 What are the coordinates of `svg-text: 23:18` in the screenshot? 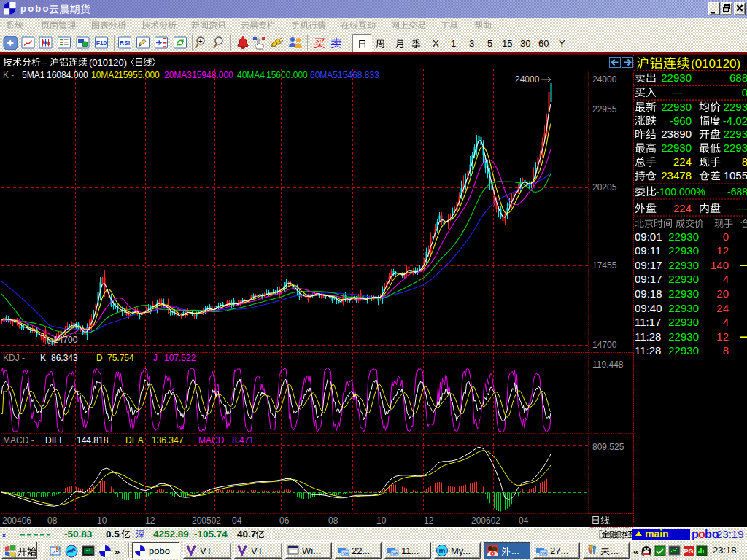 It's located at (725, 550).